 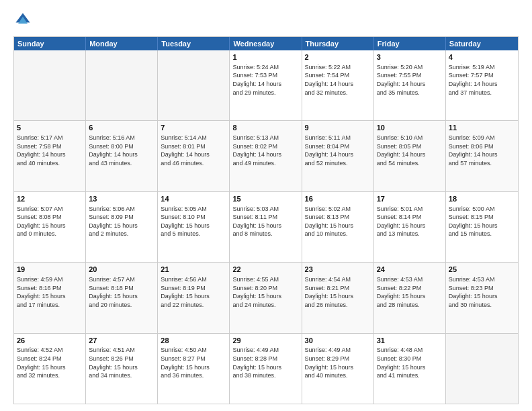 What do you see at coordinates (338, 270) in the screenshot?
I see `day-number: 23` at bounding box center [338, 270].